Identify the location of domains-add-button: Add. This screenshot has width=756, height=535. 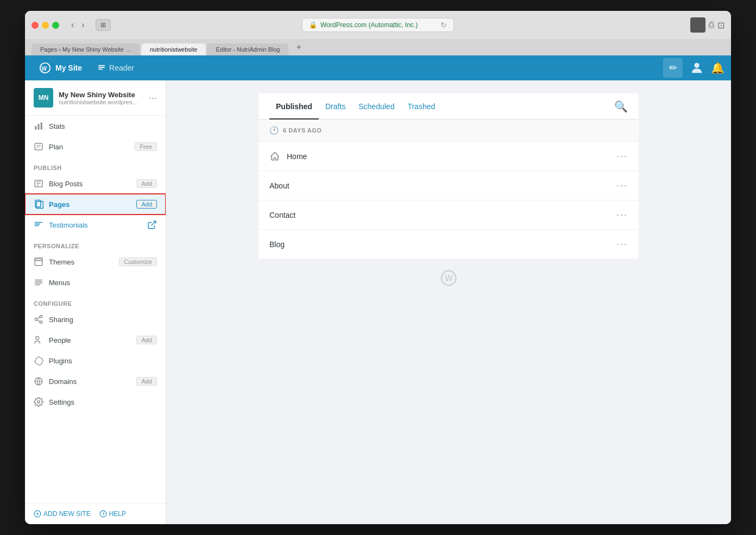
(147, 381).